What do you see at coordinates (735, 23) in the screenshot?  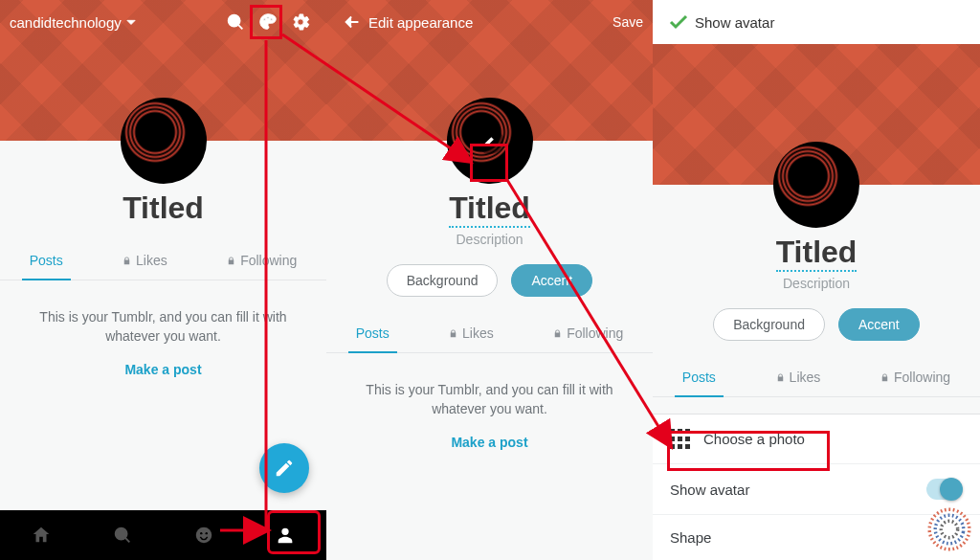 I see `header-title: Show avatar` at bounding box center [735, 23].